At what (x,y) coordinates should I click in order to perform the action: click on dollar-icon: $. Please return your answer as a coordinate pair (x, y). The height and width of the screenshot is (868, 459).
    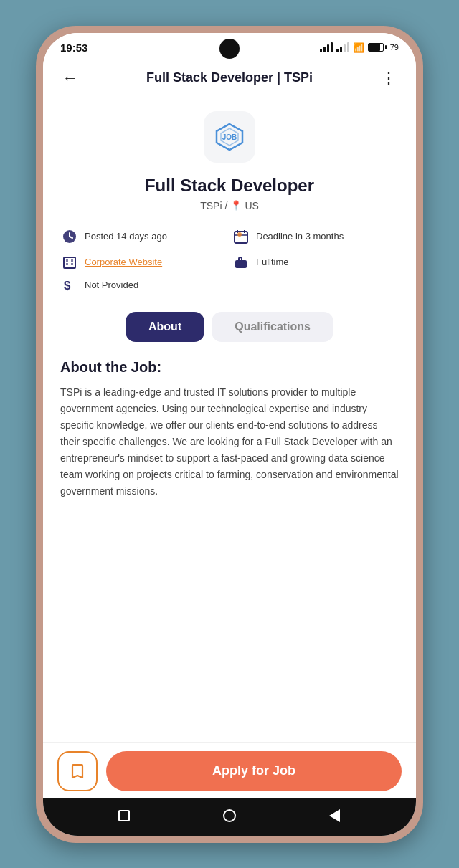
    Looking at the image, I should click on (70, 285).